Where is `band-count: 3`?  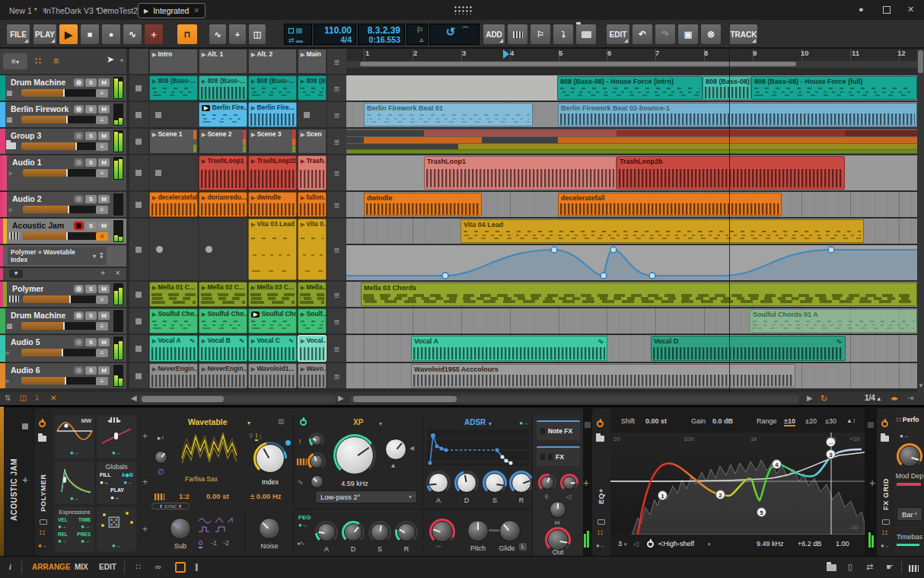
band-count: 3 is located at coordinates (620, 544).